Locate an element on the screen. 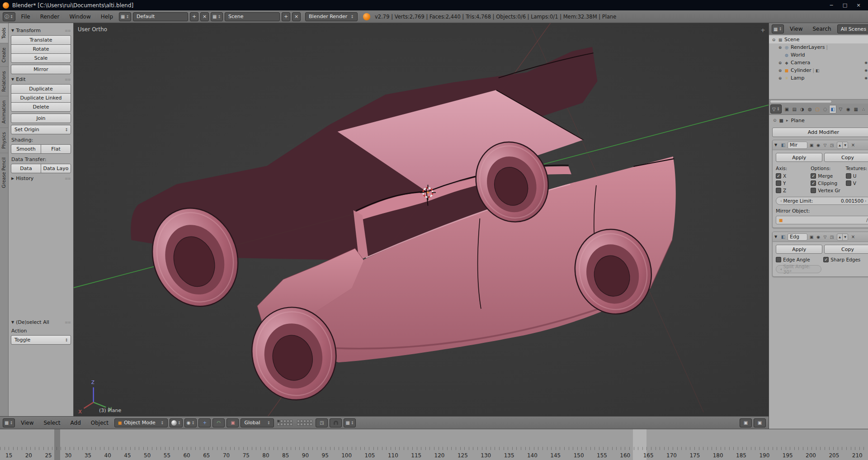 The image size is (868, 460). shade-flat-button: Flat is located at coordinates (56, 149).